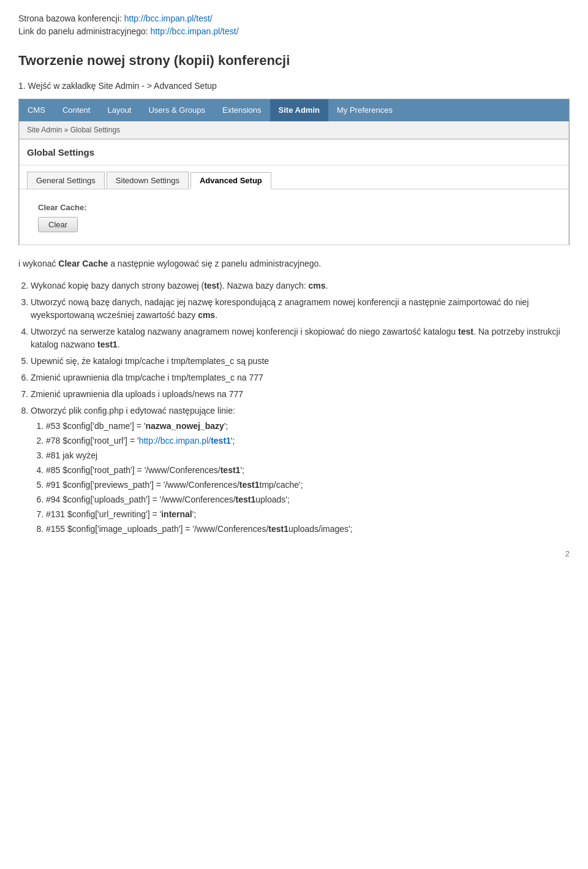  Describe the element at coordinates (294, 264) in the screenshot. I see `step1-footer: i wykonać Clear Cache a następnie wylogo…` at that location.